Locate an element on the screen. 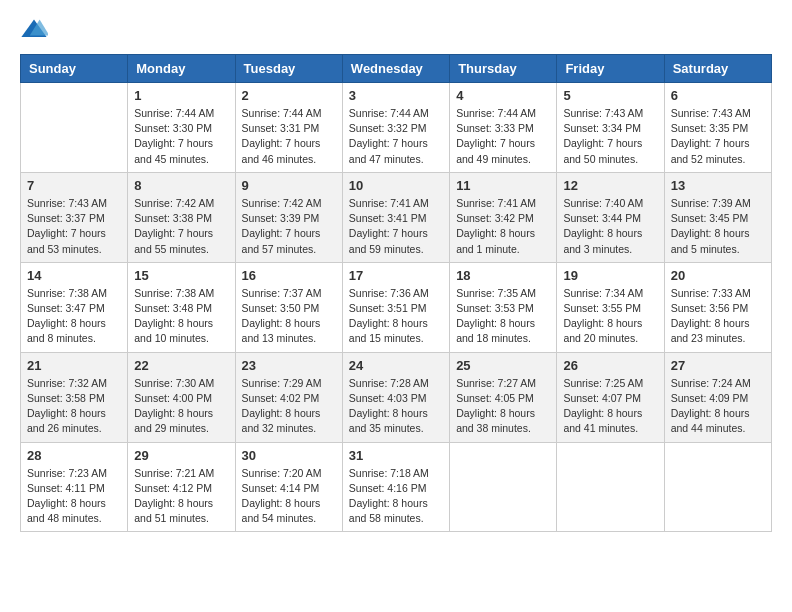  week-row-1: 1Sunrise: 7:44 AMSunset: 3:30 PMDaylight… is located at coordinates (396, 128).